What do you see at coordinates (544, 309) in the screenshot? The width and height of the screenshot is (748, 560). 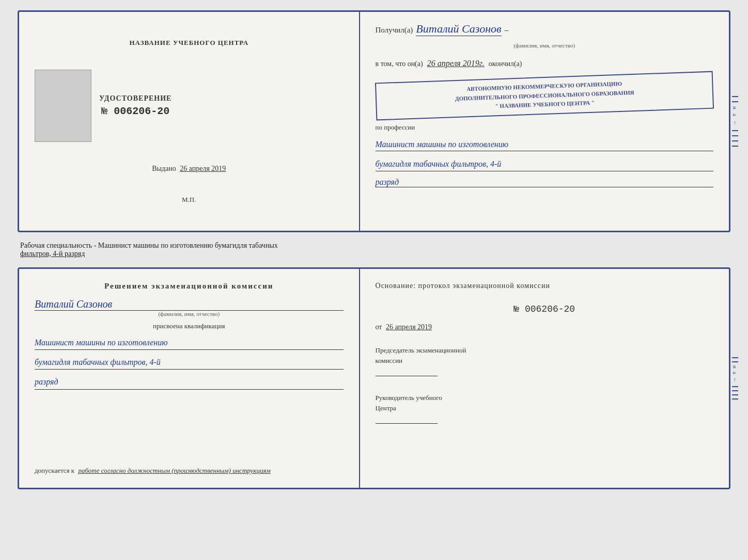 I see `protocol-number: № 006206-20` at bounding box center [544, 309].